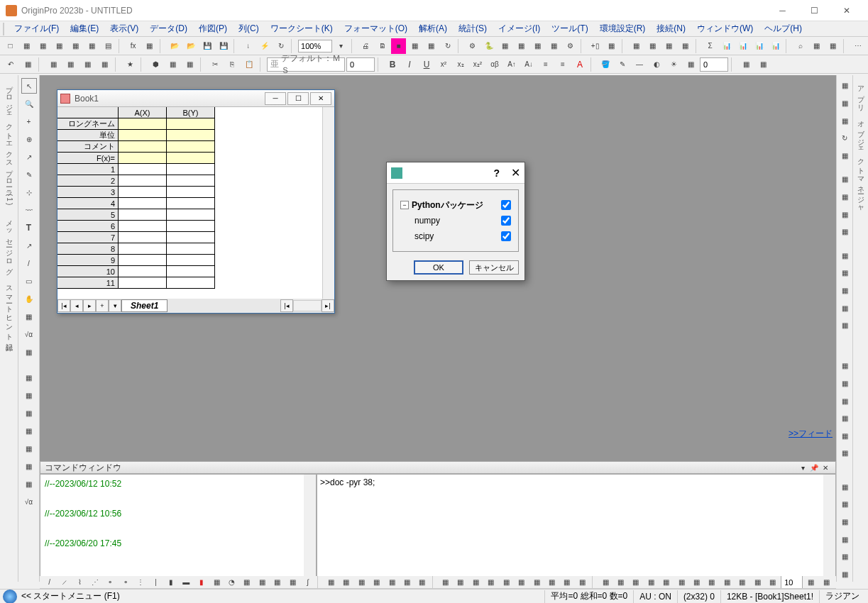 This screenshot has height=603, width=868. I want to click on g19-icon: ▦, so click(331, 582).